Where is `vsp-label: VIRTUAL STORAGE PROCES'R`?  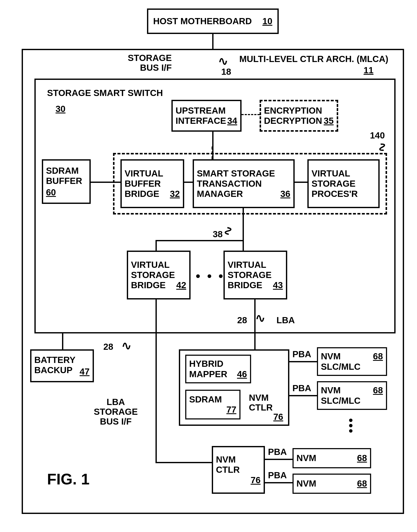 vsp-label: VIRTUAL STORAGE PROCES'R is located at coordinates (343, 184).